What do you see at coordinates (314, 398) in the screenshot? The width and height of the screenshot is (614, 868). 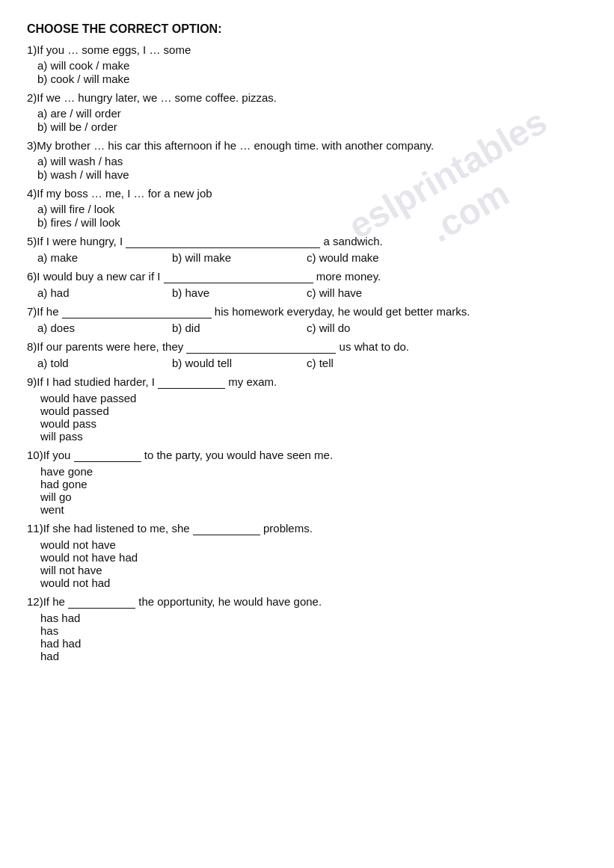 I see `option-9a: would have passed` at bounding box center [314, 398].